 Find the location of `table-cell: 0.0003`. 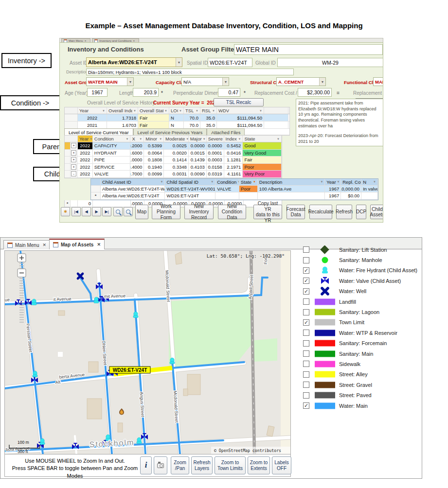

table-cell: 0.0003 is located at coordinates (215, 160).